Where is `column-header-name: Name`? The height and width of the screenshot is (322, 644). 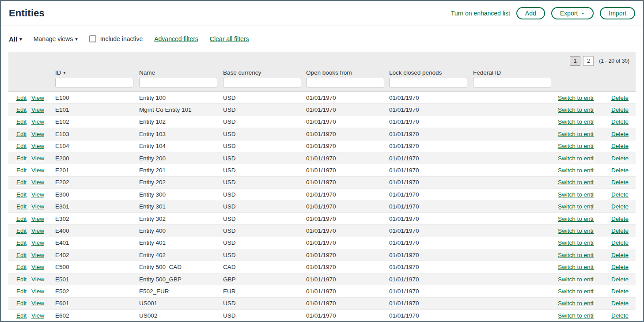
column-header-name: Name is located at coordinates (181, 72).